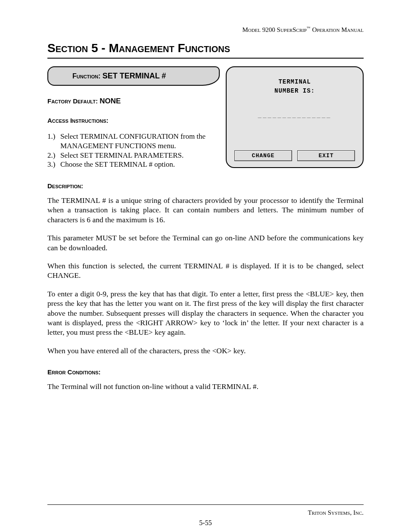 The image size is (411, 532). Describe the element at coordinates (326, 156) in the screenshot. I see `exit-button: EXIT` at that location.